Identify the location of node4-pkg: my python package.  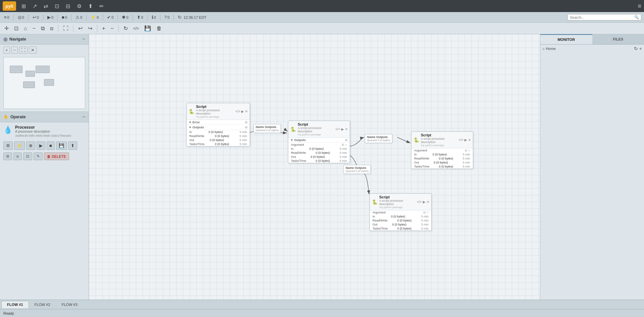
(398, 207).